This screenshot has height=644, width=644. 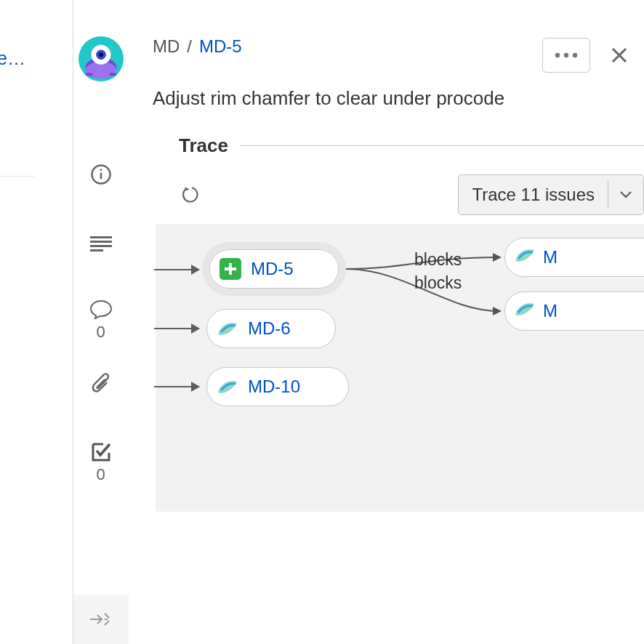 I want to click on breadcrumb-issue: MD-5, so click(x=221, y=47).